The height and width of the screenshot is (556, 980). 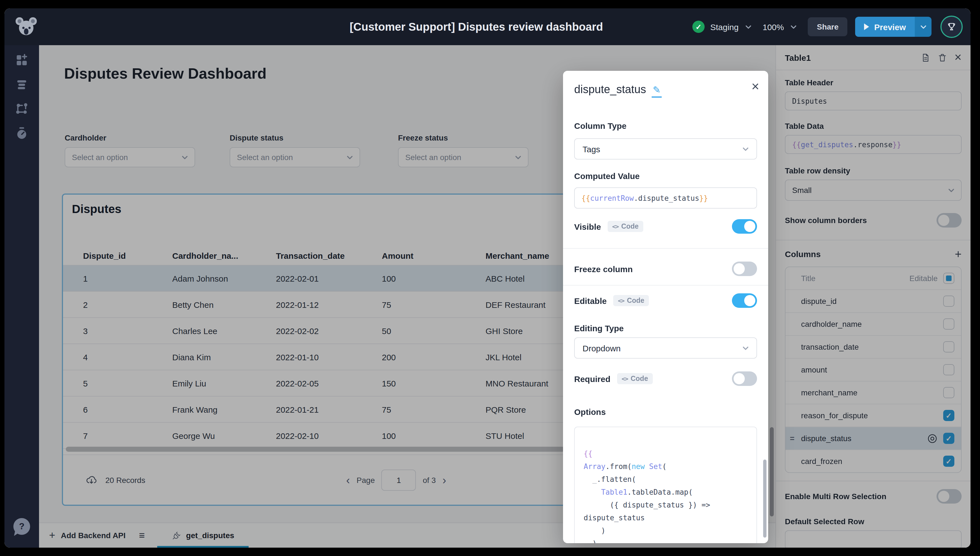 What do you see at coordinates (26, 31) in the screenshot?
I see `logo-nose` at bounding box center [26, 31].